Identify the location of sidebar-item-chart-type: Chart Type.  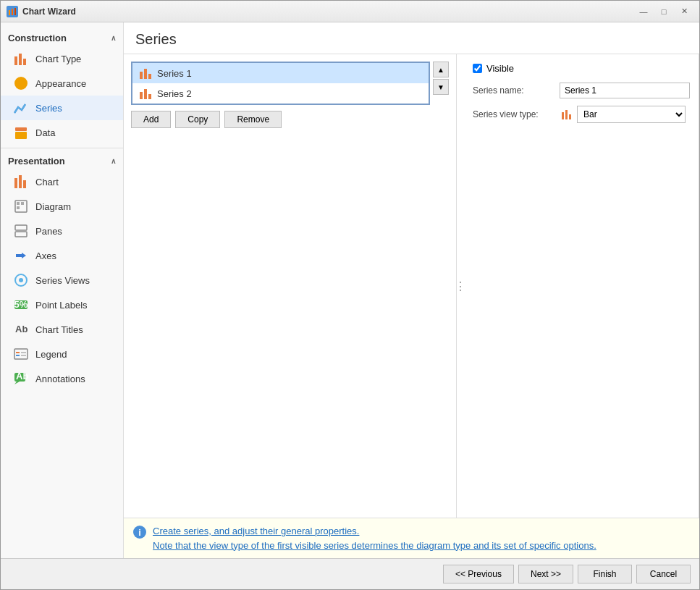
(62, 59).